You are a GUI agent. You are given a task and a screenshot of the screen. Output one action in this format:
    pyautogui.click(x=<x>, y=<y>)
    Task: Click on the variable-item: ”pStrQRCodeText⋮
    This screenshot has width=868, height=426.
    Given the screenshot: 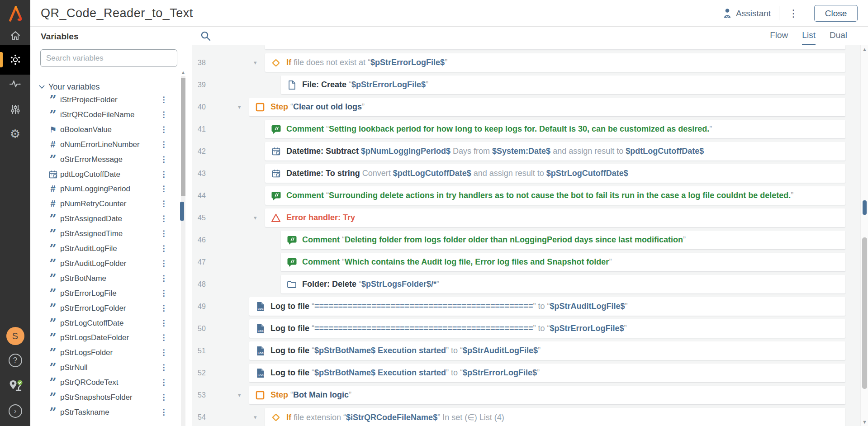 What is the action you would take?
    pyautogui.click(x=111, y=383)
    